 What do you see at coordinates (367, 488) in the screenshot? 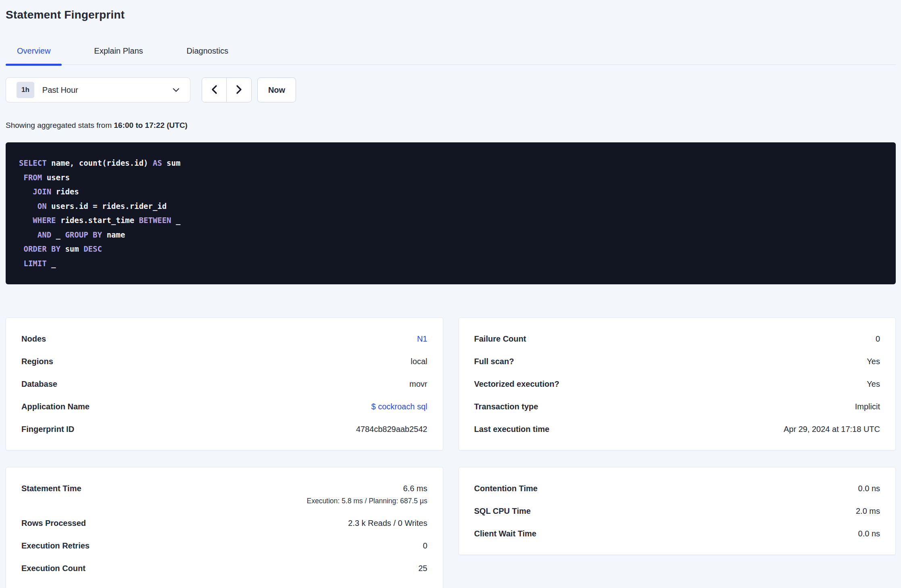
I see `statement-time-value: 6.6 ms` at bounding box center [367, 488].